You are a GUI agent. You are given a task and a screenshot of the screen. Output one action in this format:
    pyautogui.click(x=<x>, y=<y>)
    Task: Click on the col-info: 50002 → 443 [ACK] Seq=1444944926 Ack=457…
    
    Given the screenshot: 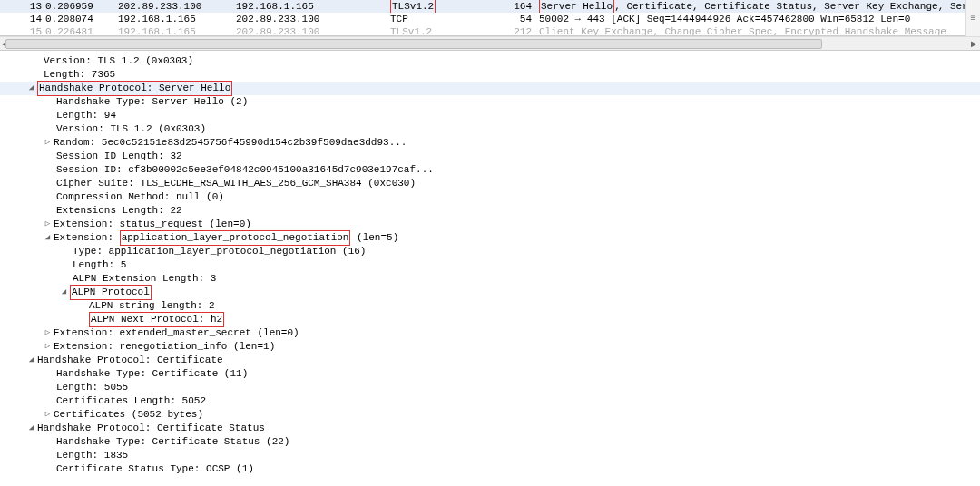 What is the action you would take?
    pyautogui.click(x=758, y=19)
    